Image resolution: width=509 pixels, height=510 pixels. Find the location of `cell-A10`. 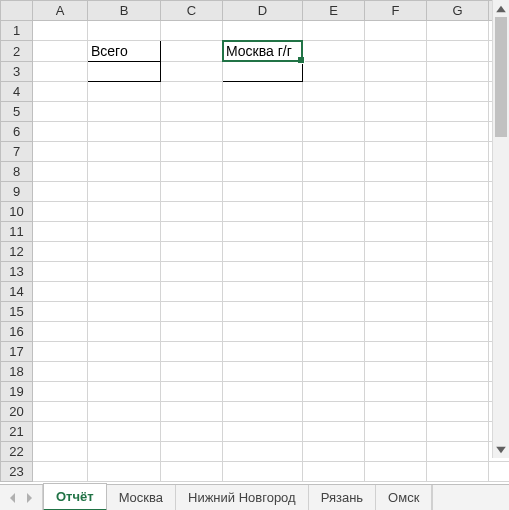

cell-A10 is located at coordinates (60, 212).